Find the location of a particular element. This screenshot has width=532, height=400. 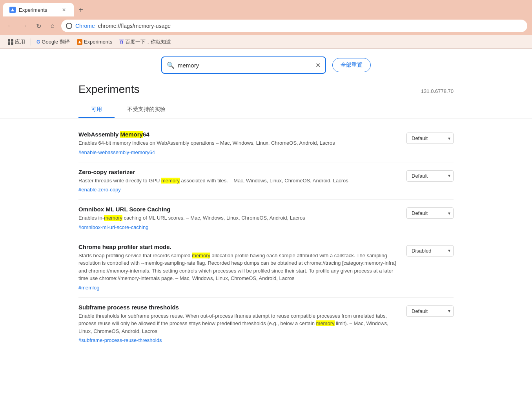

forward-button: → is located at coordinates (24, 26).